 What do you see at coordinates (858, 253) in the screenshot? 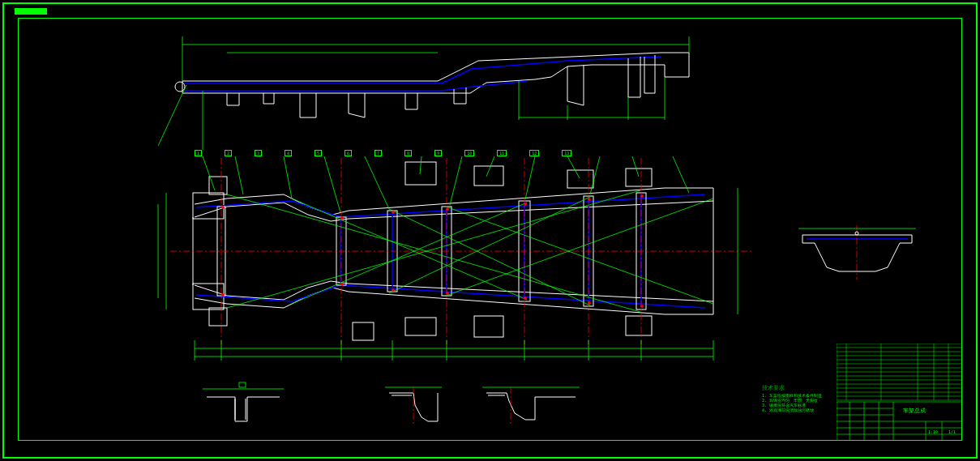
I see `end-view` at bounding box center [858, 253].